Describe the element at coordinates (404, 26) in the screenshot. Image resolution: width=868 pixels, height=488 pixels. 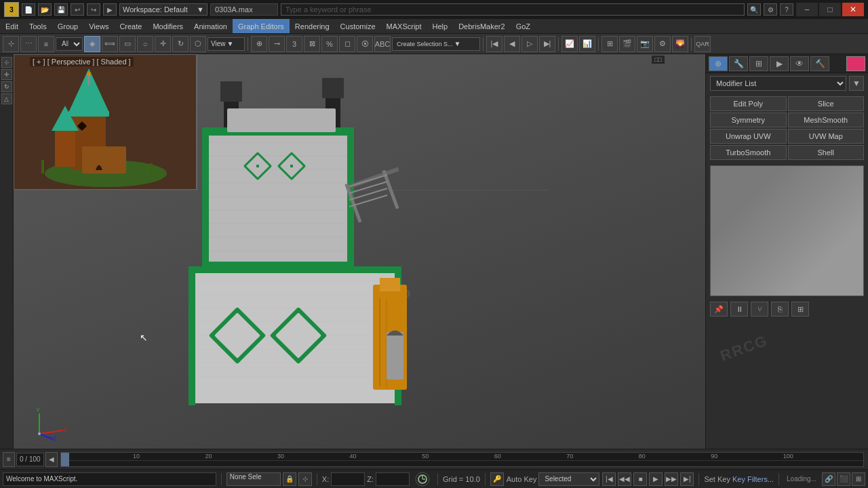
I see `menu-maxscript: MAXScript` at that location.